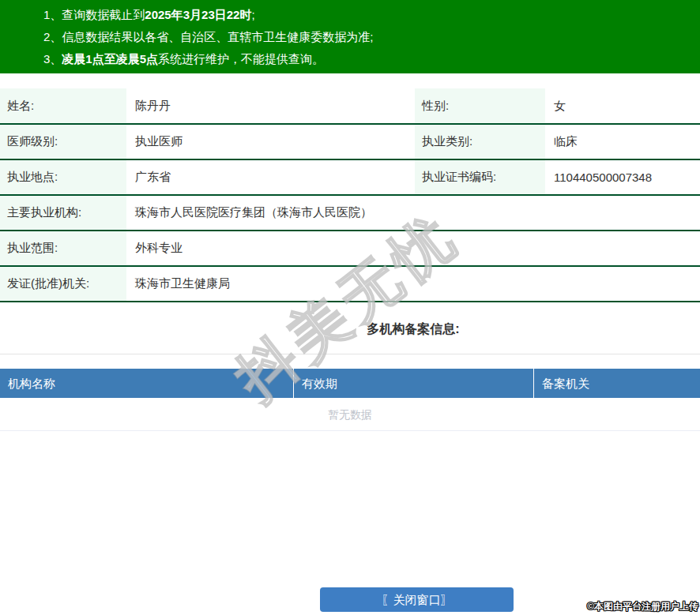 This screenshot has height=615, width=700. Describe the element at coordinates (413, 248) in the screenshot. I see `practice-scope-value: 外科专业` at that location.